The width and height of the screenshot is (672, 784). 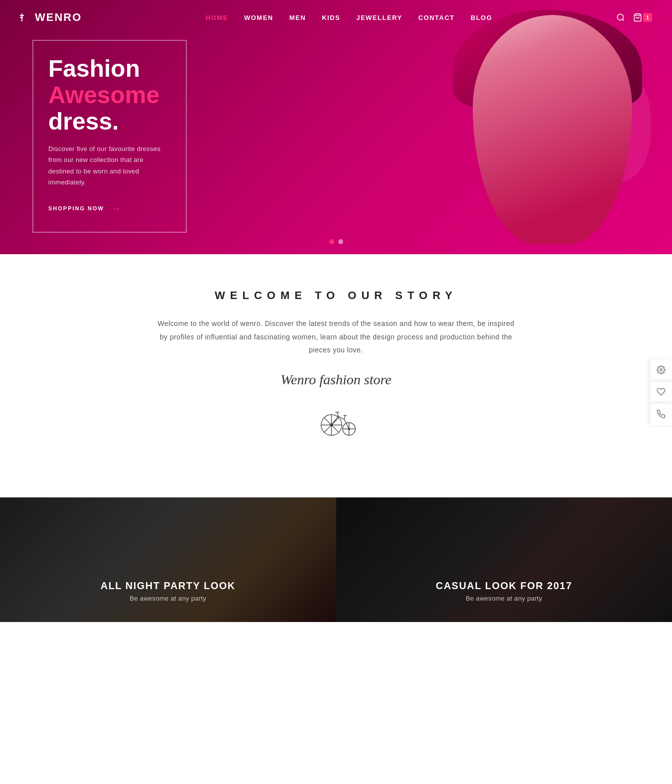 What do you see at coordinates (58, 17) in the screenshot?
I see `logo-text: WENRO` at bounding box center [58, 17].